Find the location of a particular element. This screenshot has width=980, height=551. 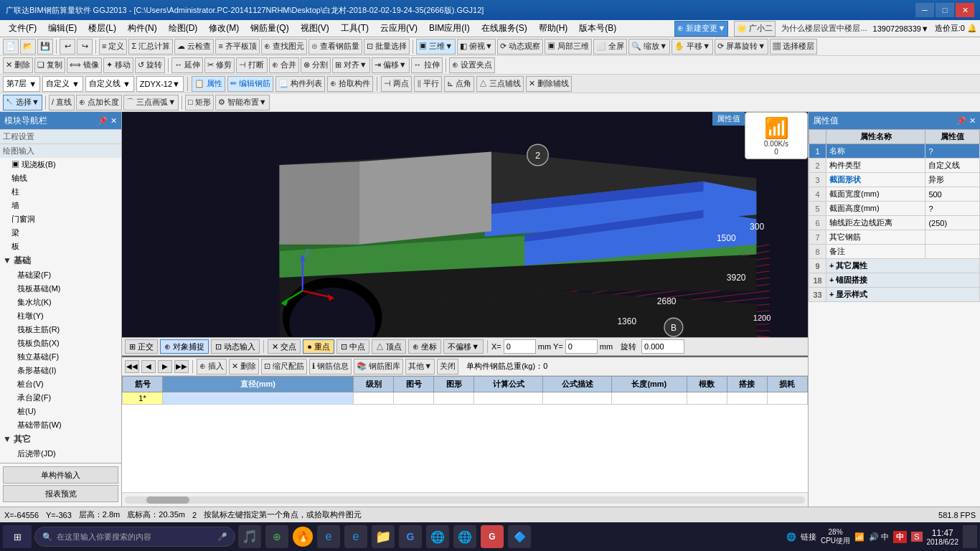

nav-close-btn: ✕ is located at coordinates (113, 121).